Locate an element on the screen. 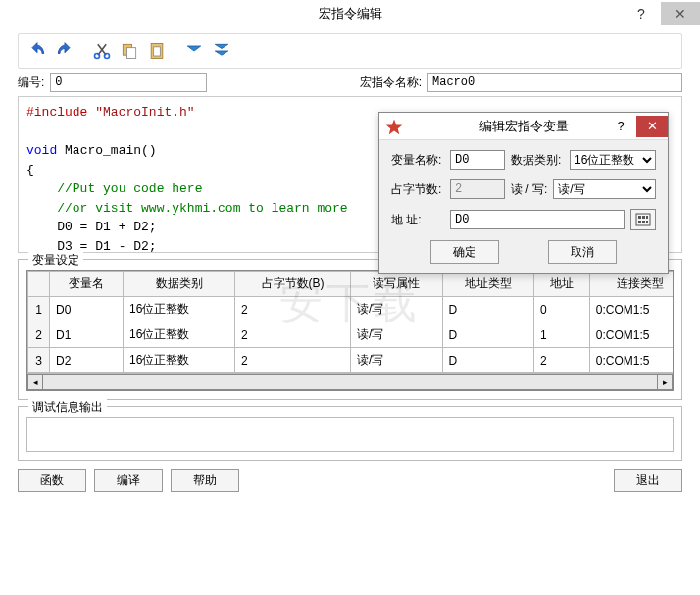 Image resolution: width=700 pixels, height=595 pixels. code-line-2: D3 = D1 - D2; is located at coordinates (106, 247).